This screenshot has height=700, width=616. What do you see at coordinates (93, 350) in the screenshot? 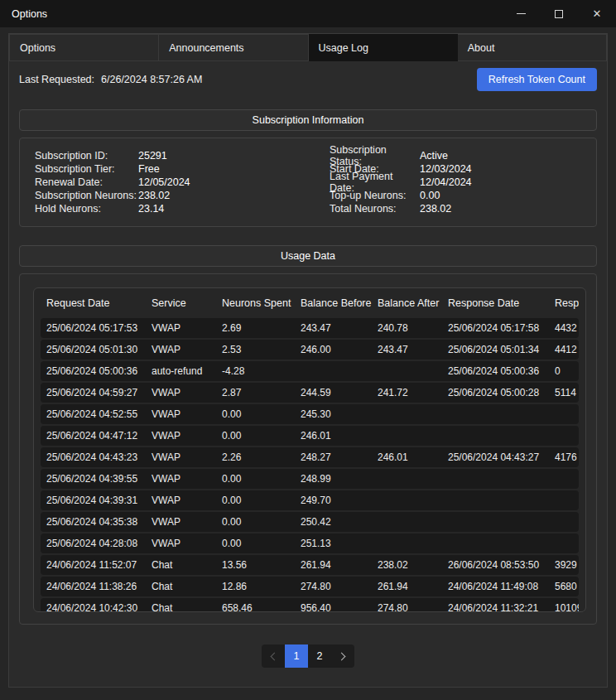
I see `table-cell: 25/06/2024 05:01:30` at bounding box center [93, 350].